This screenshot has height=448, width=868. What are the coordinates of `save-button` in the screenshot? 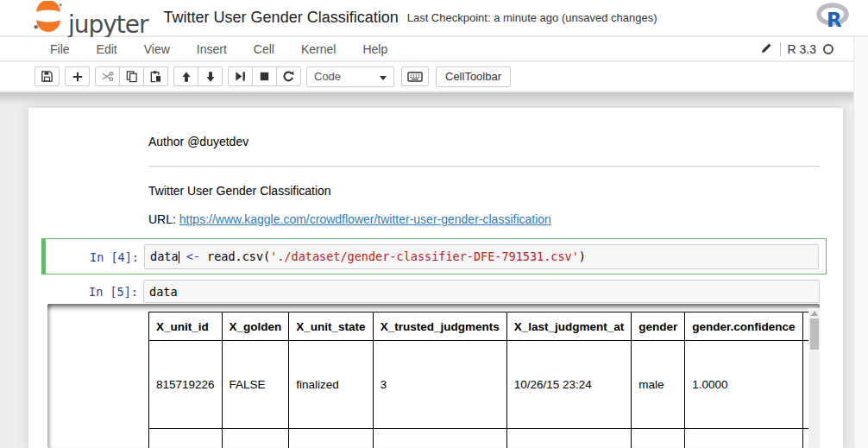 It's located at (47, 76).